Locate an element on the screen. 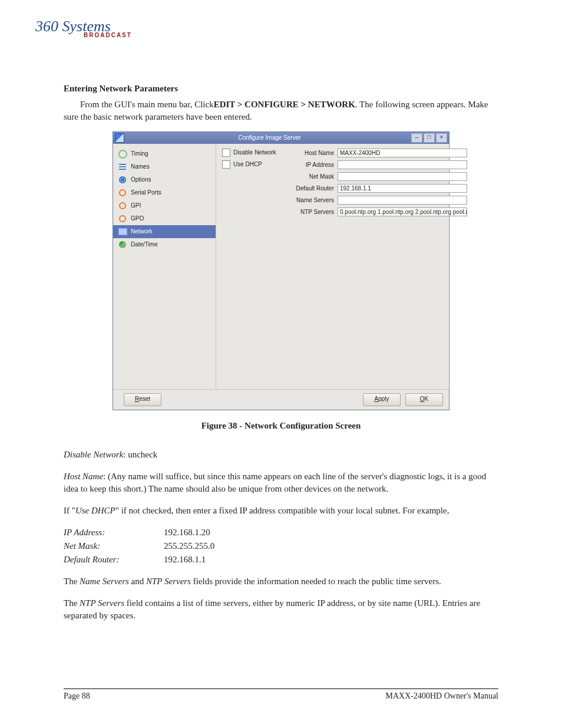  ip-address-label: IP Address is located at coordinates (312, 165).